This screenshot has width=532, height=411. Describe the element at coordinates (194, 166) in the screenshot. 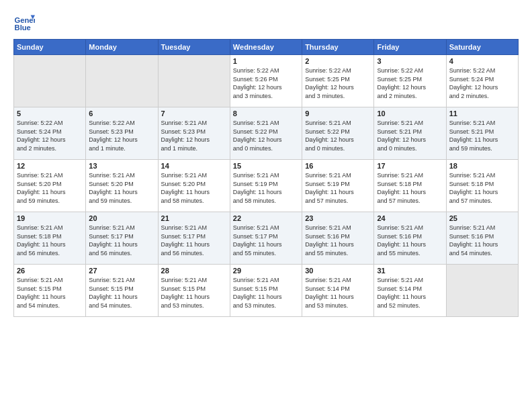

I see `day-number: 14` at that location.